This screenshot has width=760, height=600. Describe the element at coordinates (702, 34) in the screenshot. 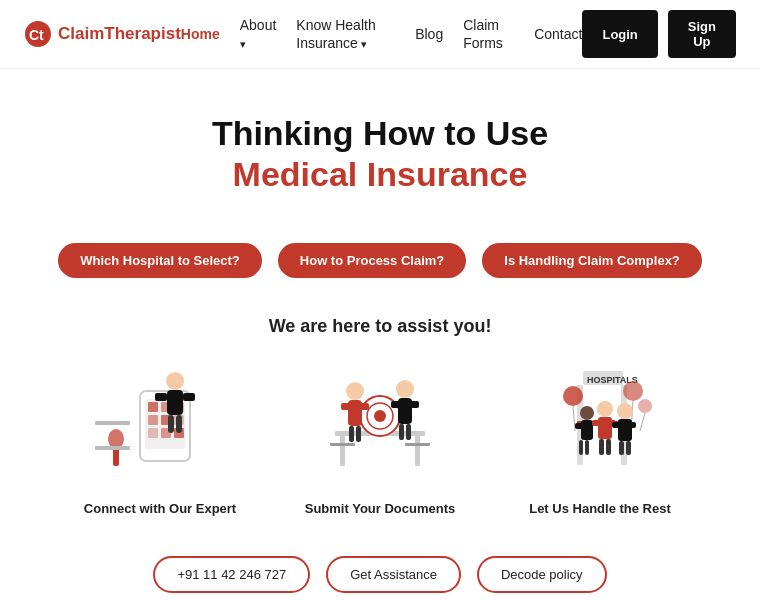

I see `signup-button: Sign Up` at that location.